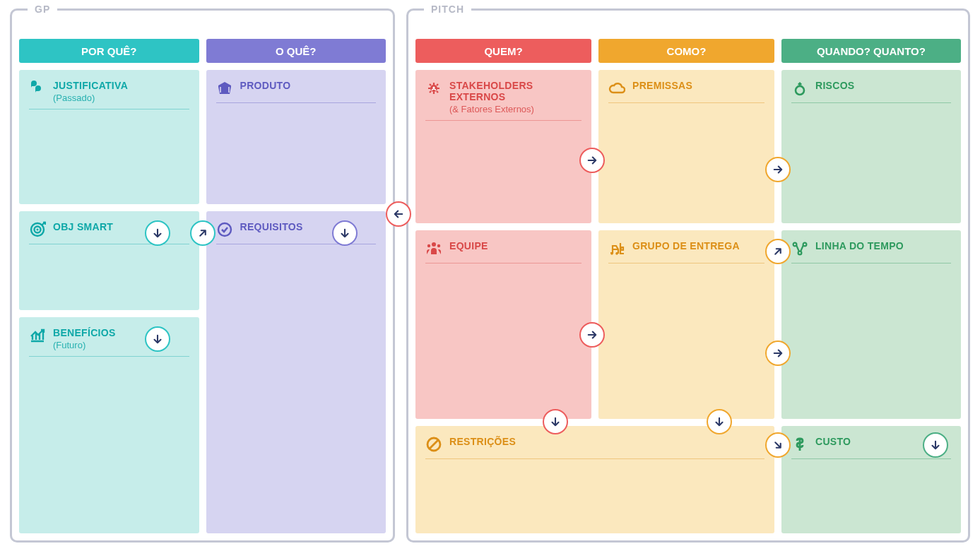 Image resolution: width=980 pixels, height=551 pixels. Describe the element at coordinates (297, 372) in the screenshot. I see `card-requisitos: REQUISITOS` at that location.